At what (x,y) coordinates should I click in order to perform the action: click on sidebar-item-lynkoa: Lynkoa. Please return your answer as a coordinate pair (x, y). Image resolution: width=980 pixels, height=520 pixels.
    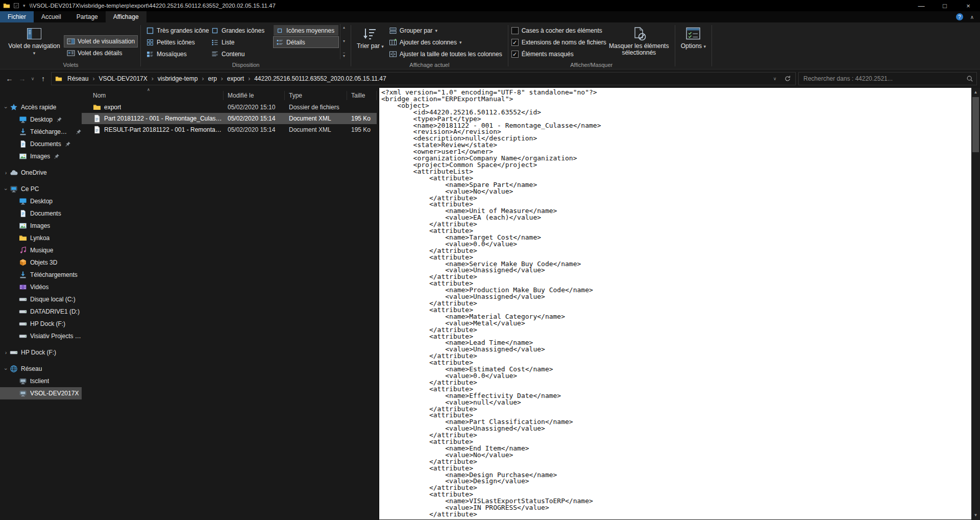
    Looking at the image, I should click on (41, 238).